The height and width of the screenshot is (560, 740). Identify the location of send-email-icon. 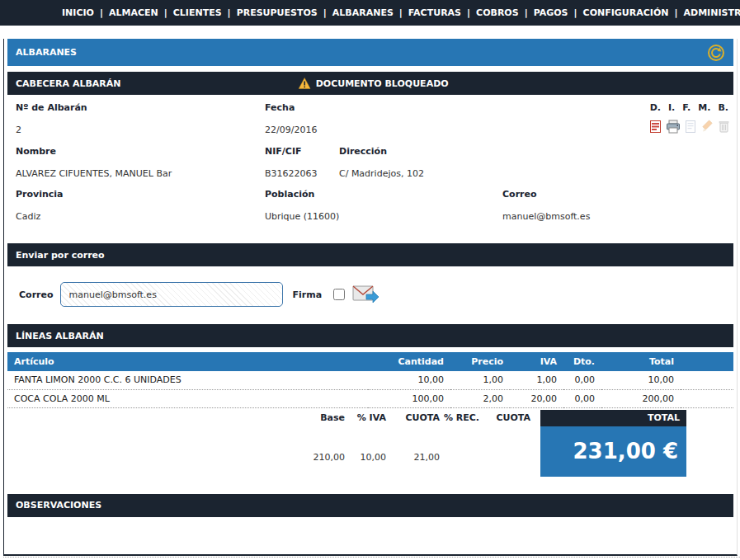
(365, 294).